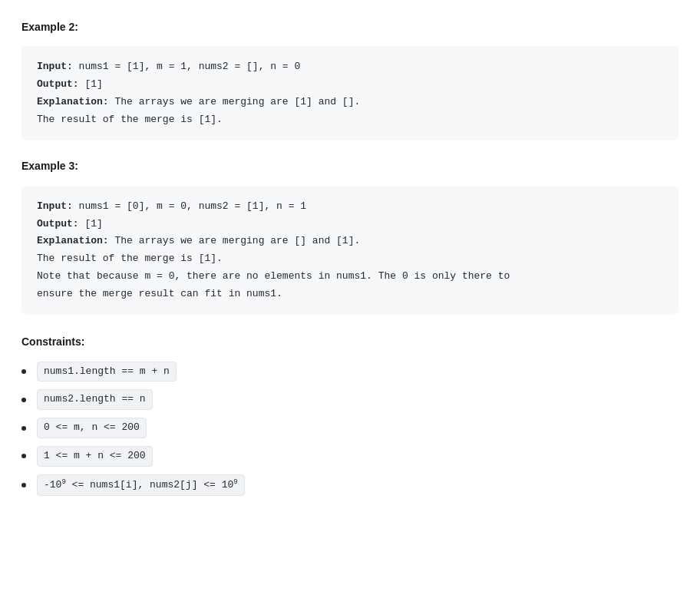 The width and height of the screenshot is (700, 608). I want to click on constraint-code-1: nums1.length == m + n, so click(107, 372).